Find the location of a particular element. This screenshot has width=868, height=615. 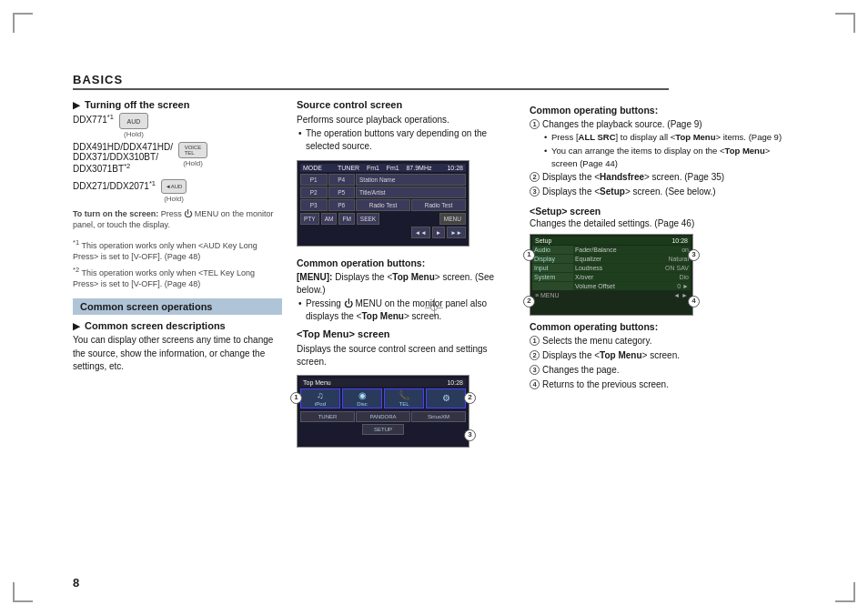

op-item-3: 3 Displays the <Setup> screen. (See belo… is located at coordinates (662, 192).